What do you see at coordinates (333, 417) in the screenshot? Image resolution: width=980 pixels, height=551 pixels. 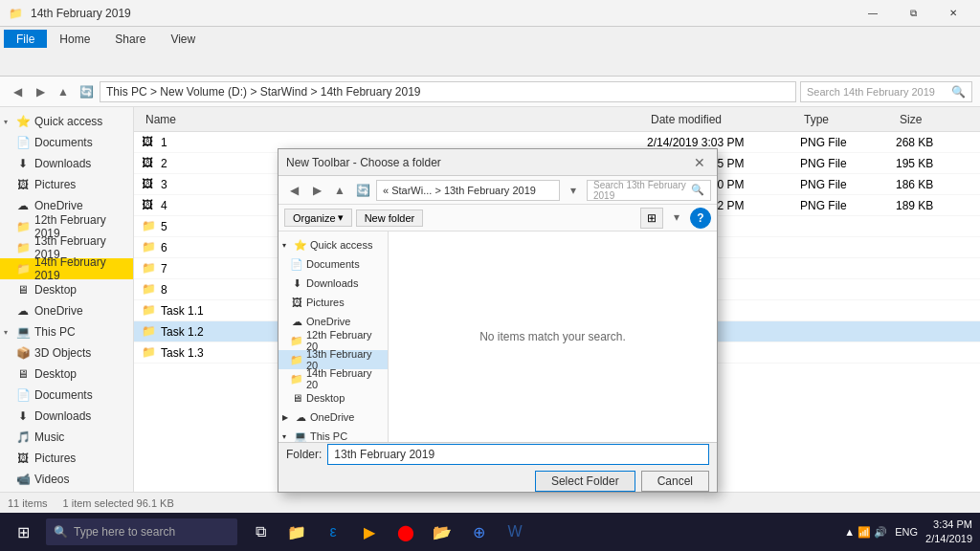 I see `dlg-sidebar-onedrive2: ▶ ☁ OneDrive` at bounding box center [333, 417].